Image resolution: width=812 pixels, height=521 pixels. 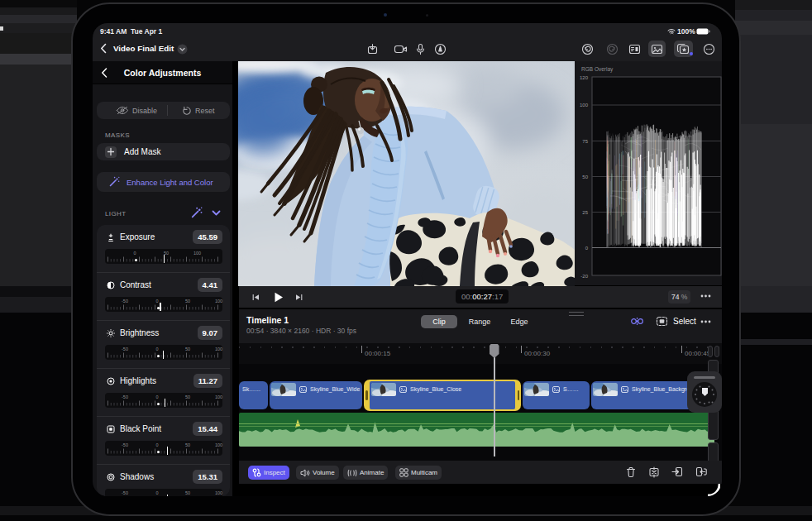 What do you see at coordinates (597, 69) in the screenshot?
I see `svg-text: RGB Overlay` at bounding box center [597, 69].